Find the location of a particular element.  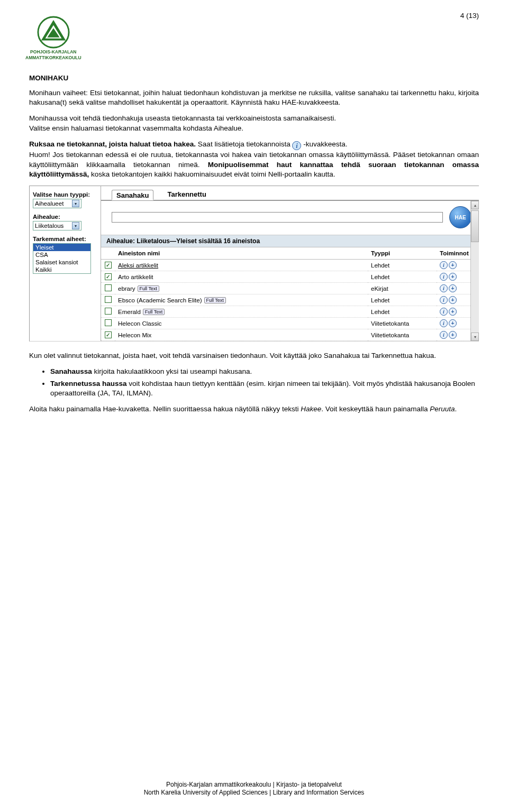

para-5a: Aloita haku painamalla Hae-kuvaketta. Ne… is located at coordinates (165, 409).